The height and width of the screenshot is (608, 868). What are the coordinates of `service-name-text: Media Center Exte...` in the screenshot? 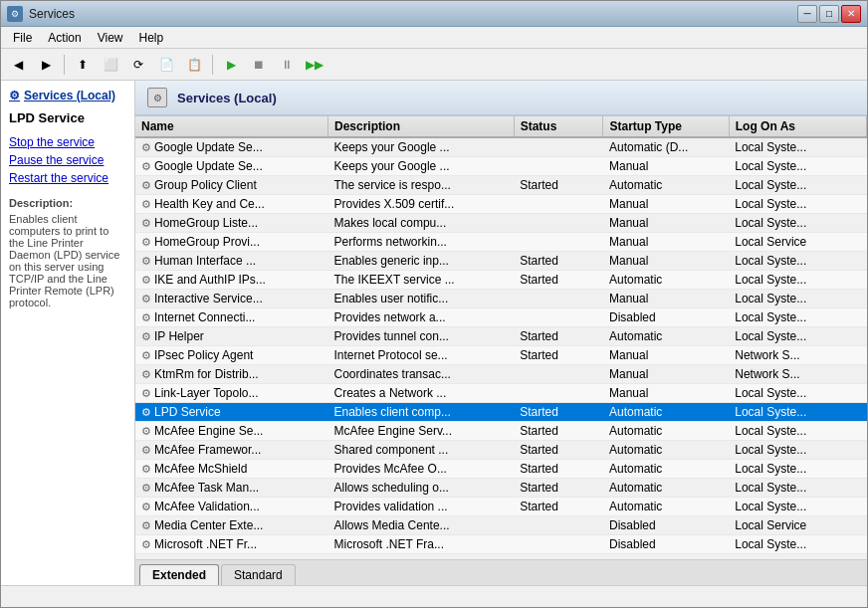 It's located at (209, 525).